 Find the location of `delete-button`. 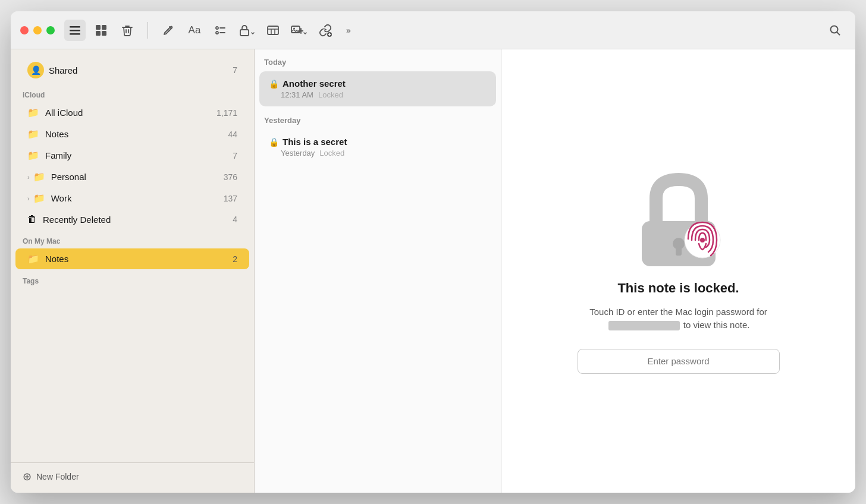

delete-button is located at coordinates (127, 30).